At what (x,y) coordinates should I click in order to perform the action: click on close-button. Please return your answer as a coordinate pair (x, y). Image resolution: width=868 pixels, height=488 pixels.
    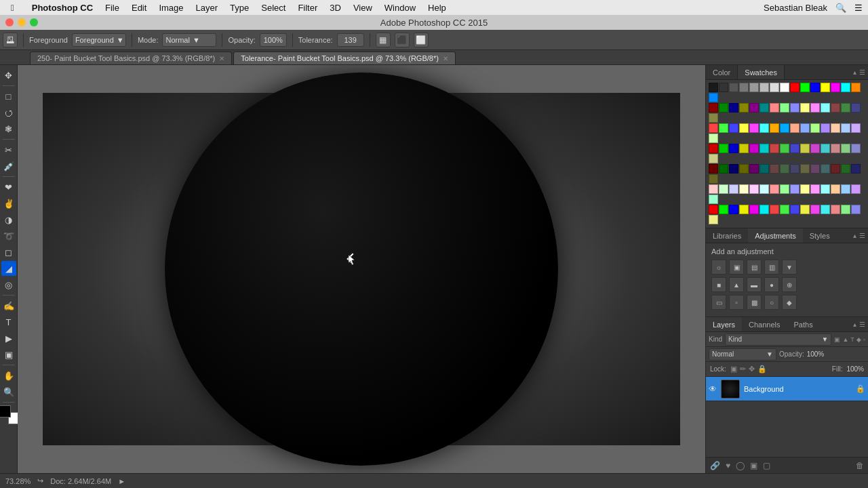
    Looking at the image, I should click on (9, 22).